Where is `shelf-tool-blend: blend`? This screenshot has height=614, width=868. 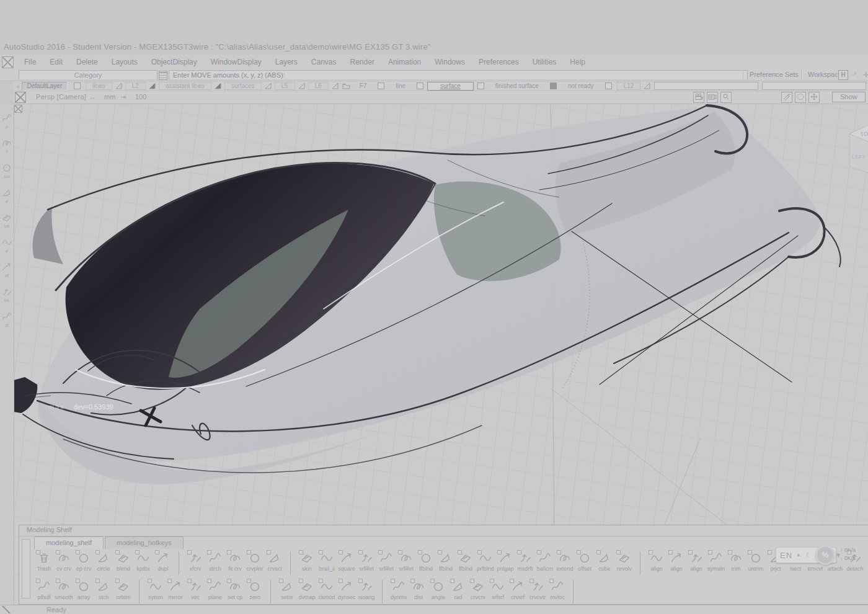 shelf-tool-blend: blend is located at coordinates (123, 561).